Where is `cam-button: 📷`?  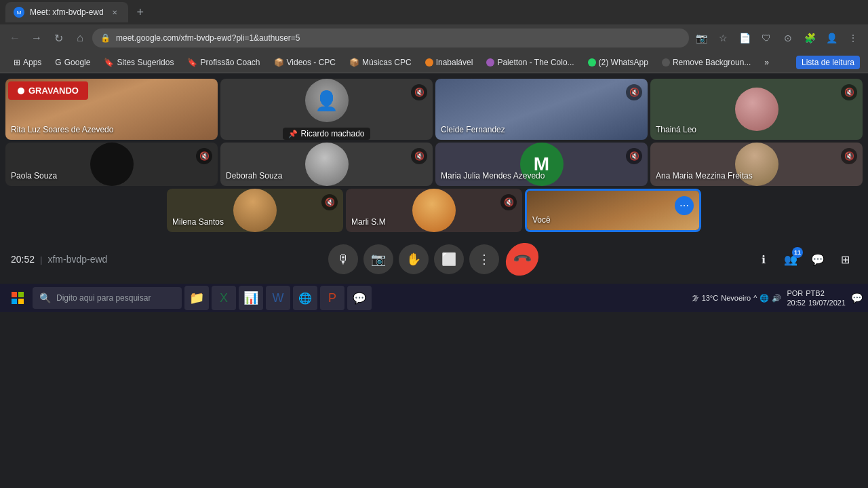 cam-button: 📷 is located at coordinates (378, 259).